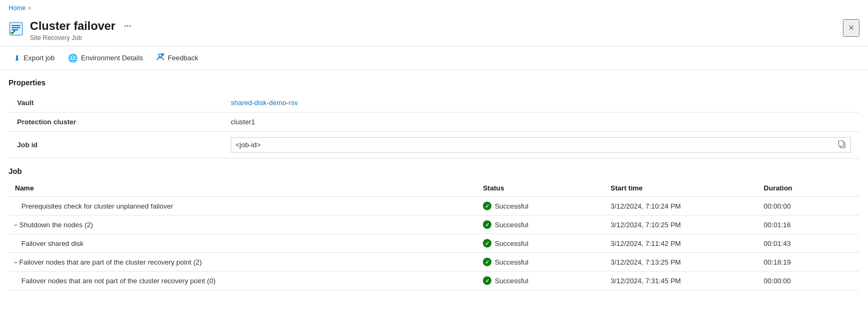 The width and height of the screenshot is (868, 327). Describe the element at coordinates (851, 28) in the screenshot. I see `close-button: ×` at that location.